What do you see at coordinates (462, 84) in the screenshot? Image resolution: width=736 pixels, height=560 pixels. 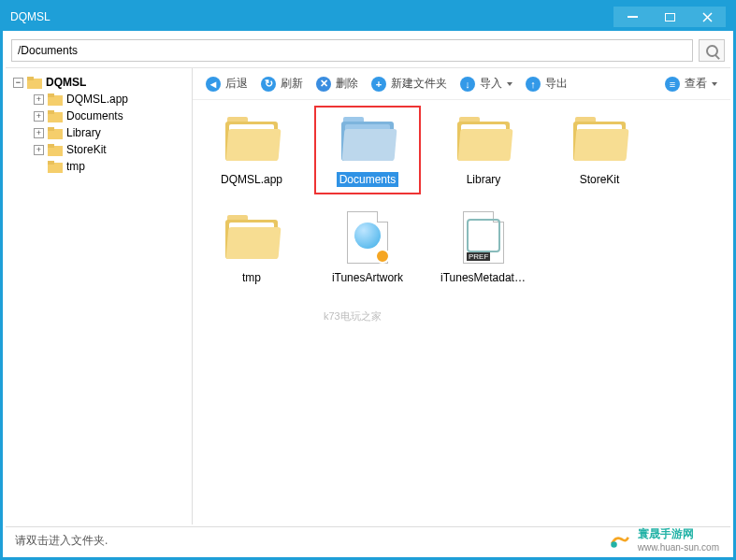 I see `toolbar: ◄后退 ↻刷新 ✕删除 +新建文件夹 ↓导入 ↑导出 ≡查看` at bounding box center [462, 84].